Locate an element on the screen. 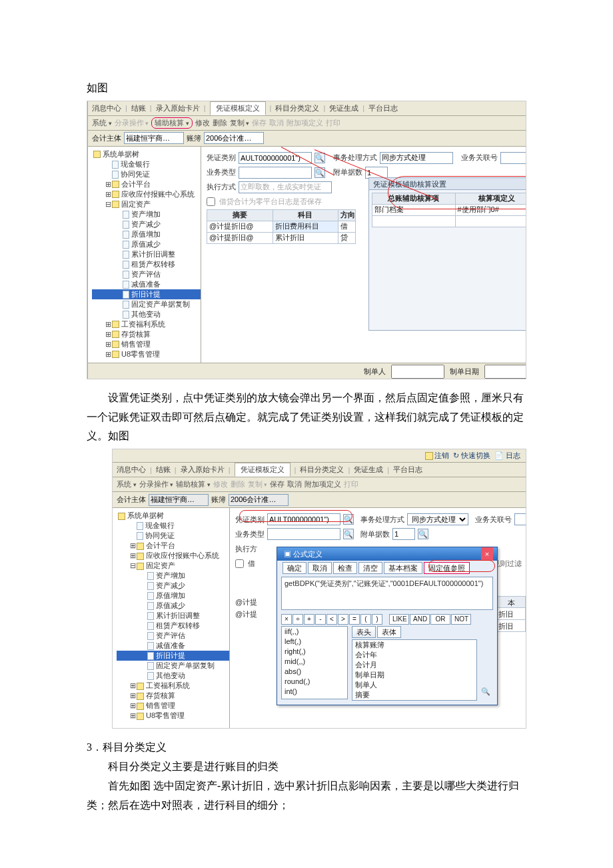  op-btn: × is located at coordinates (287, 619).